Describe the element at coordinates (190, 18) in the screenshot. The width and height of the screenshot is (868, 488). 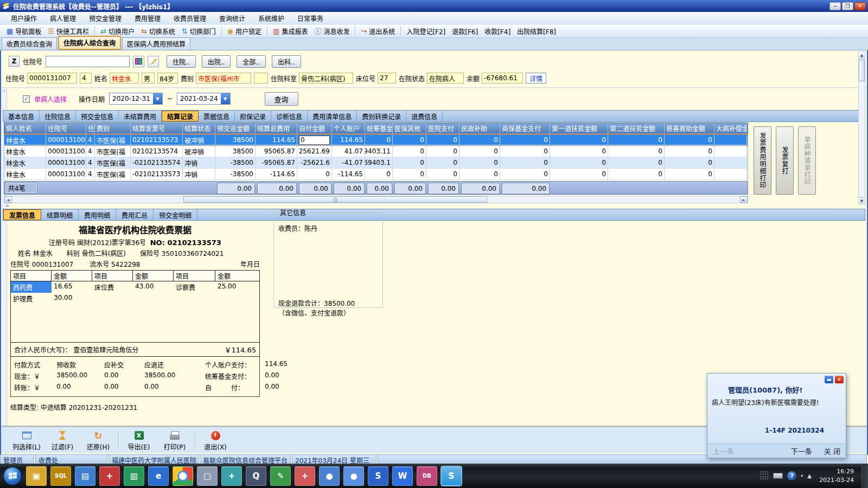
I see `menu-item-收费员管理: 收费员管理` at that location.